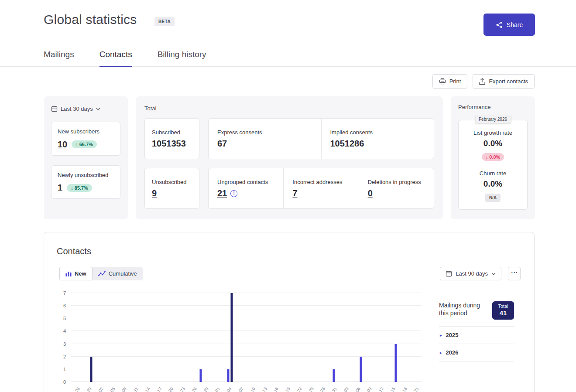 The image size is (576, 392). I want to click on express-consents-section: Express consents 67, so click(265, 139).